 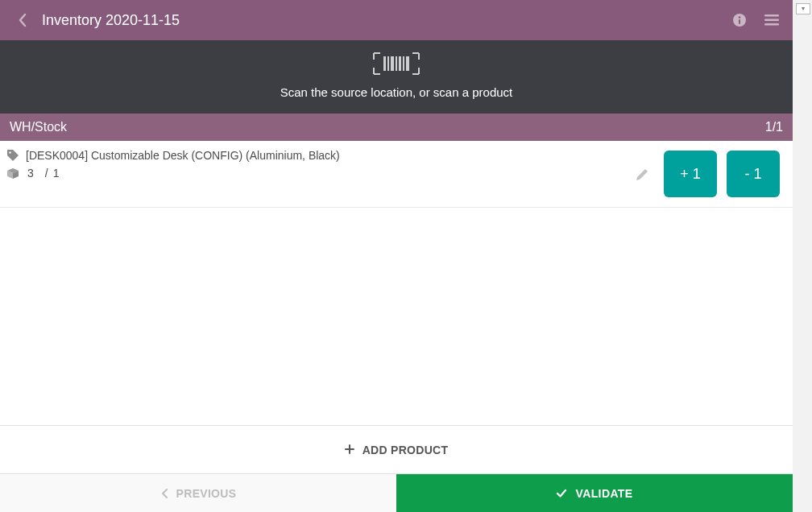 I want to click on check-icon, so click(x=561, y=493).